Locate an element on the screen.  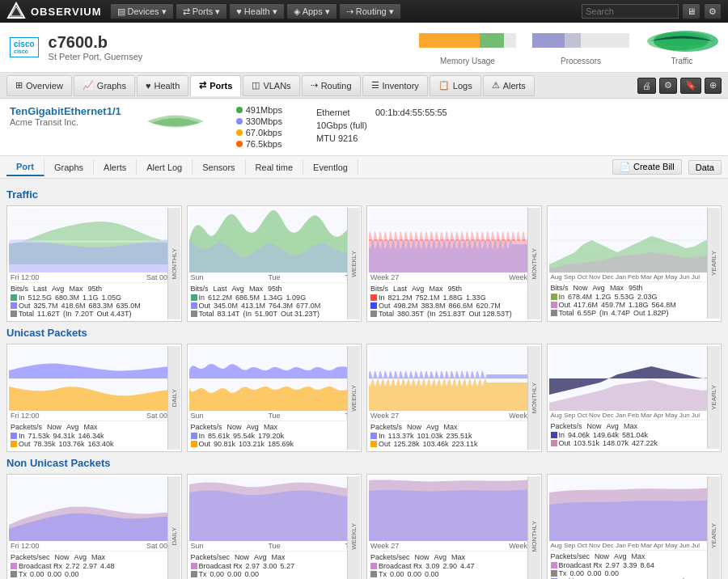
tab-alerts: ⚠ Alerts is located at coordinates (509, 86).